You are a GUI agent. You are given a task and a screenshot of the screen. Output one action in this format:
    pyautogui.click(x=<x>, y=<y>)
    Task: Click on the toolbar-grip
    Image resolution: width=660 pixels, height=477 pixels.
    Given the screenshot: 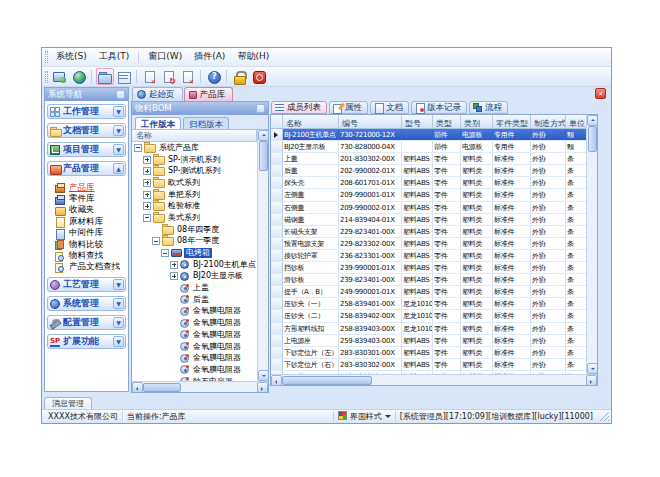 What is the action you would take?
    pyautogui.click(x=46, y=77)
    